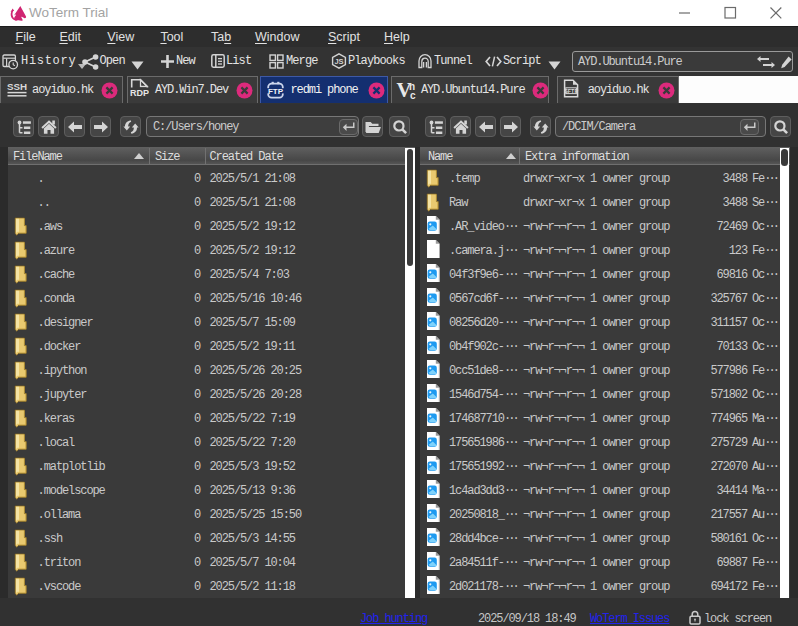  I want to click on svg-text: SSH, so click(17, 86).